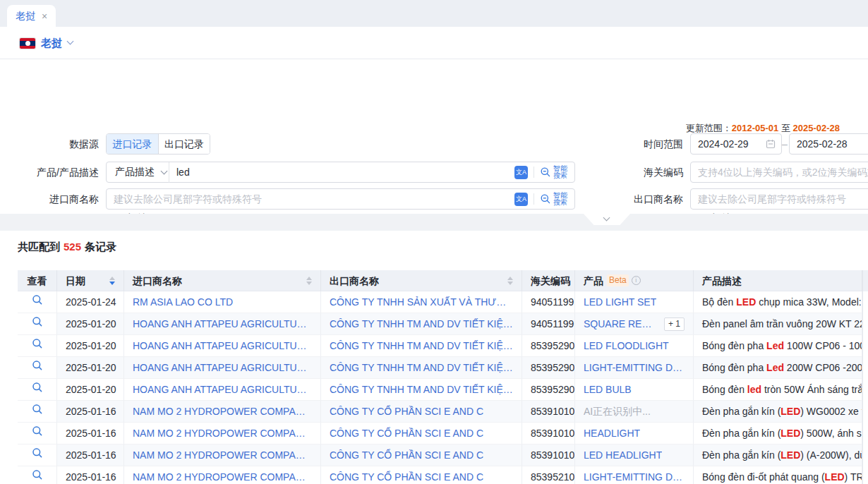 The image size is (868, 484). Describe the element at coordinates (354, 281) in the screenshot. I see `column-label: 出口商名称` at that location.